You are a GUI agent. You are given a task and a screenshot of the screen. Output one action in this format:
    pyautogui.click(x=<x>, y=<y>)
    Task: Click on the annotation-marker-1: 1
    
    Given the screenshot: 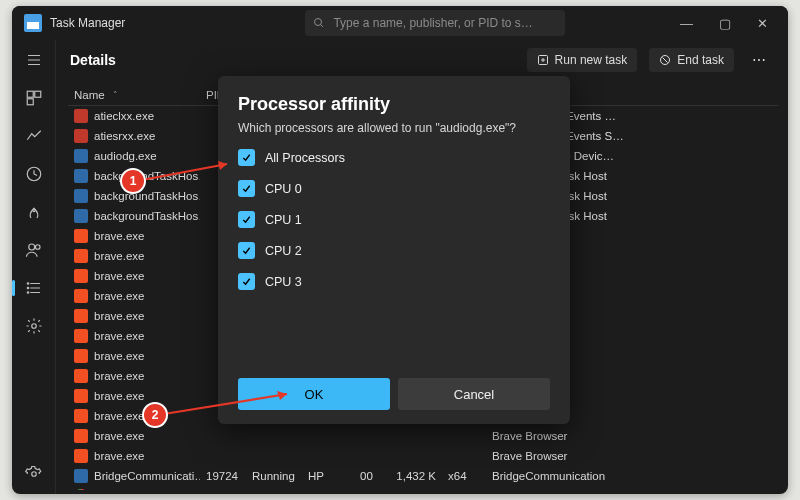 What is the action you would take?
    pyautogui.click(x=133, y=181)
    